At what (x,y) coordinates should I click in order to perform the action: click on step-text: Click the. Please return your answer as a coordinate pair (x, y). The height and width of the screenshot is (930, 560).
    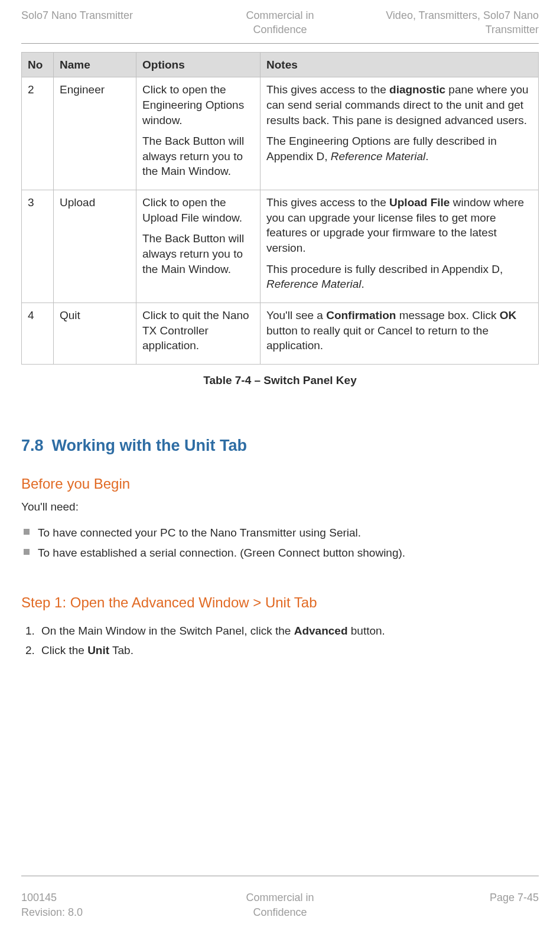
    Looking at the image, I should click on (64, 650).